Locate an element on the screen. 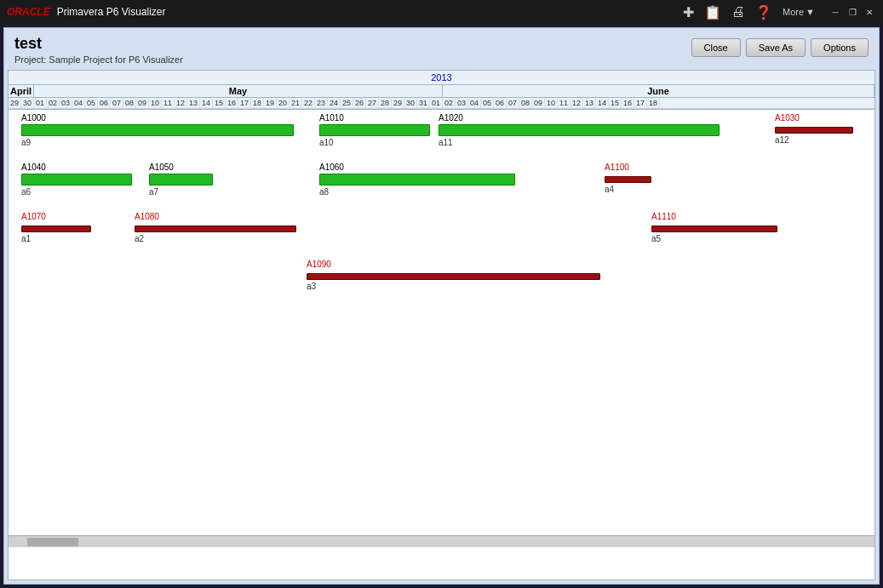 This screenshot has width=883, height=588. day-cell: 17 is located at coordinates (640, 103).